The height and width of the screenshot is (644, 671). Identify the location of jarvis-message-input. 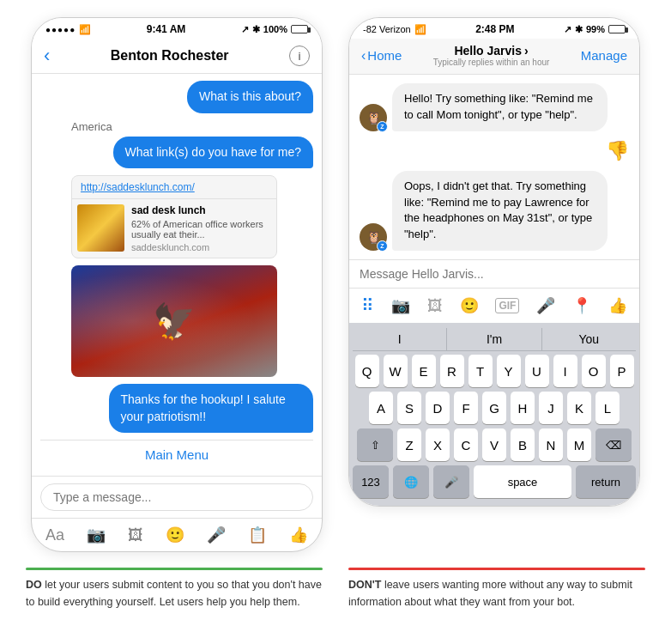
(494, 274).